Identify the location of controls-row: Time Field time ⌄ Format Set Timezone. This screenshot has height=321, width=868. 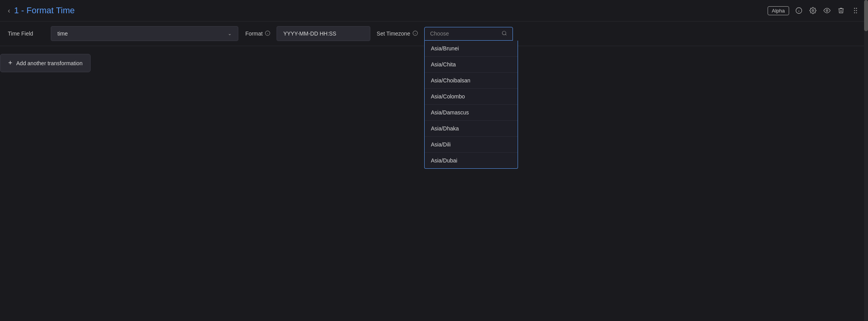
(434, 34).